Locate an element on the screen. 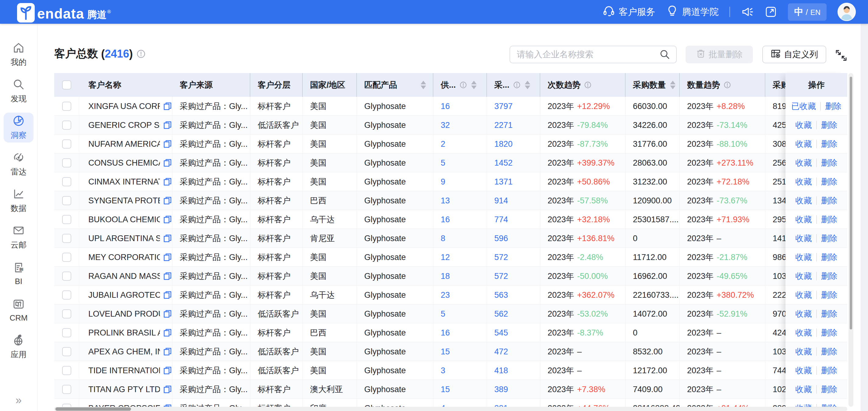  customer-name-cell: GENERIC CROP SCI is located at coordinates (126, 125).